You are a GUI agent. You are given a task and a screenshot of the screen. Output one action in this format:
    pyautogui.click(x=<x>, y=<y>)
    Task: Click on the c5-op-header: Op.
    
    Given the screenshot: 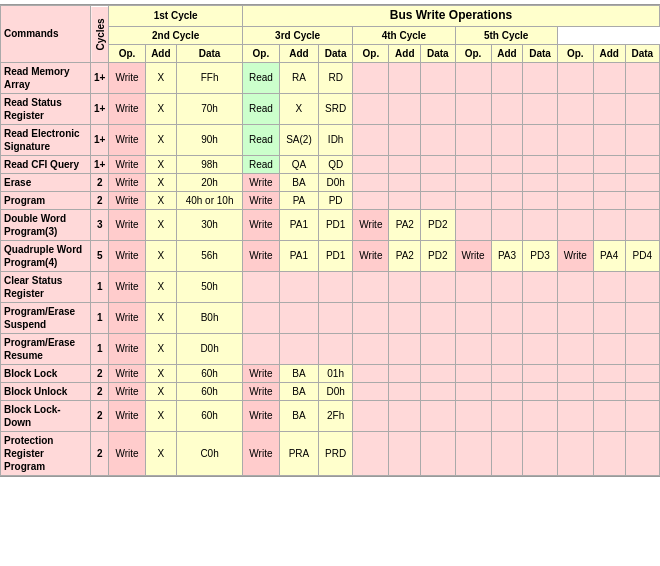 What is the action you would take?
    pyautogui.click(x=575, y=53)
    